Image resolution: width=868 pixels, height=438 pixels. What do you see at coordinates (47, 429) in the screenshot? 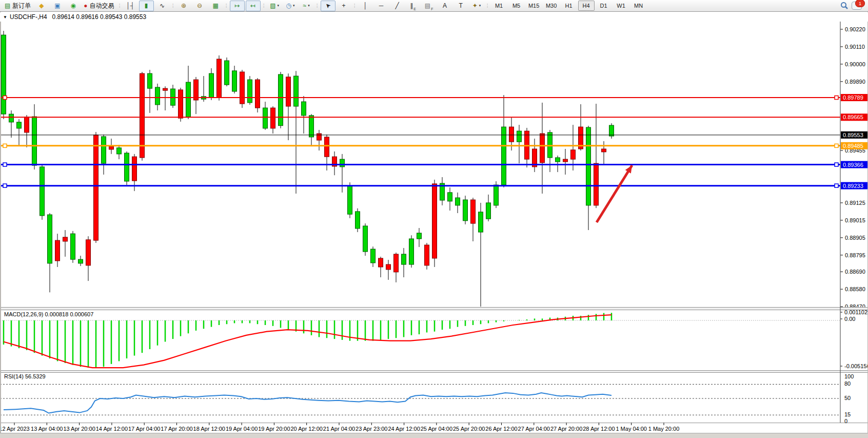
I see `date-label: 13 Apr 04:00` at bounding box center [47, 429].